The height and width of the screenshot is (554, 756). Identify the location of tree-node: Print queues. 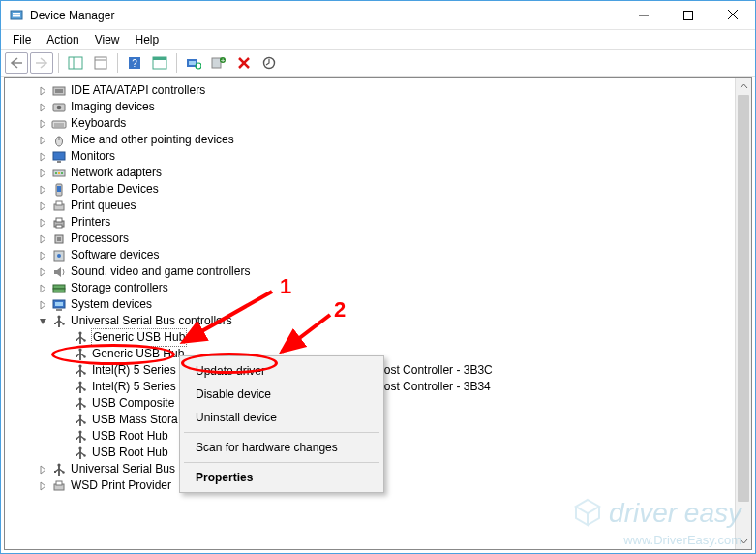
(379, 205).